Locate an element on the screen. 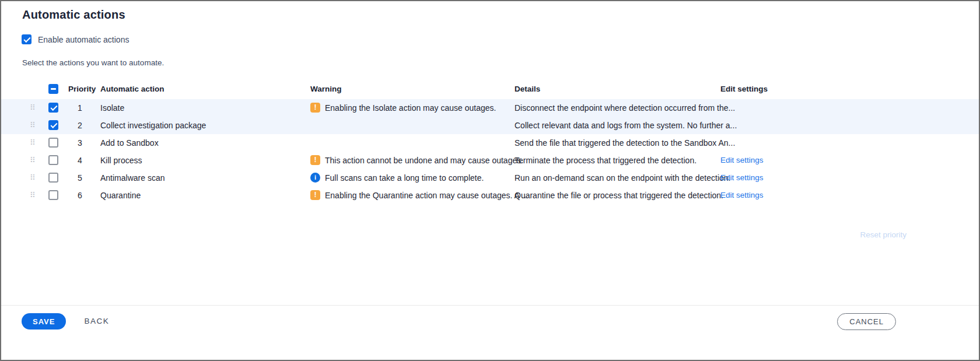 This screenshot has width=980, height=361. enable-automatic-actions-checkbox is located at coordinates (27, 40).